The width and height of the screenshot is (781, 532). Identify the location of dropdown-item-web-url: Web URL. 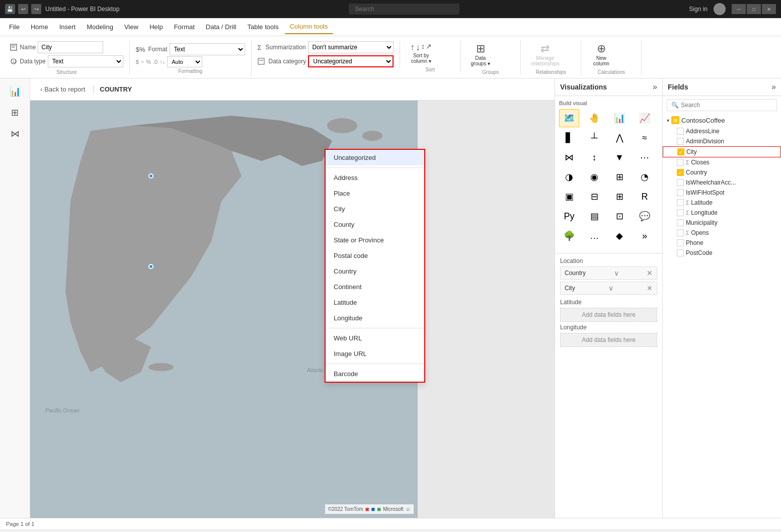
(375, 338).